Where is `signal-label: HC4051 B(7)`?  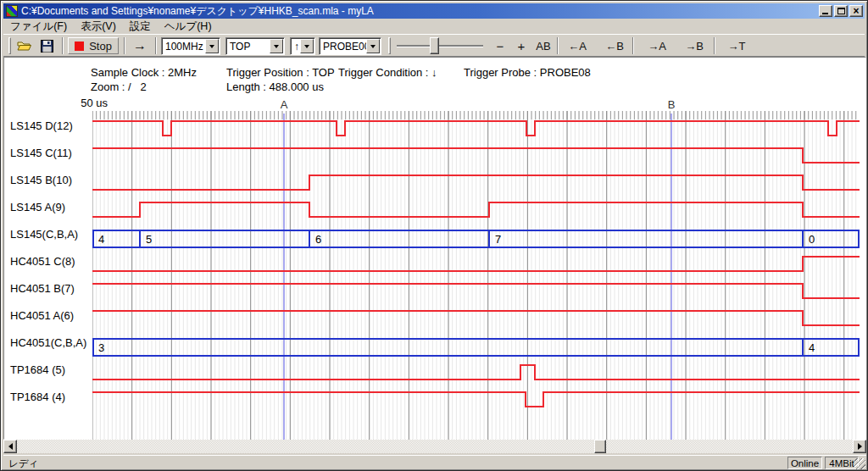
signal-label: HC4051 B(7) is located at coordinates (51, 289).